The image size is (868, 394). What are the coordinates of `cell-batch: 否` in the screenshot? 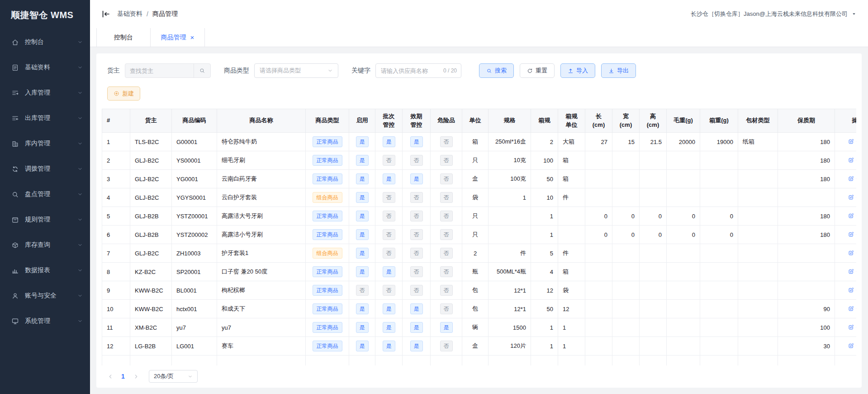 It's located at (389, 254).